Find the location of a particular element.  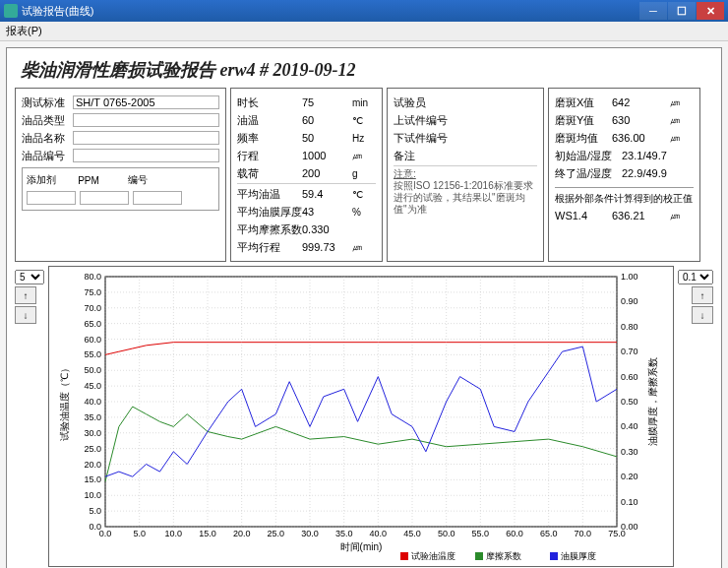

svg-text: 摩擦系数 is located at coordinates (504, 556).